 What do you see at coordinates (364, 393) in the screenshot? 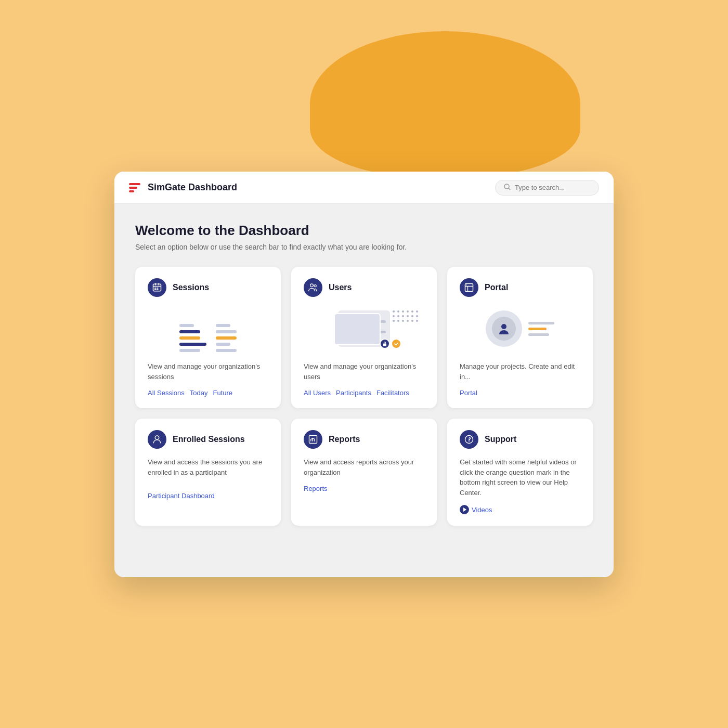
I see `users-links: All Users Participants Facilitators` at bounding box center [364, 393].